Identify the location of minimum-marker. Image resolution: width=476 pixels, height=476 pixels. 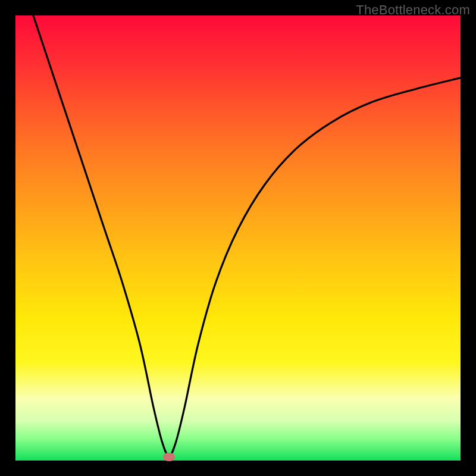
(169, 457).